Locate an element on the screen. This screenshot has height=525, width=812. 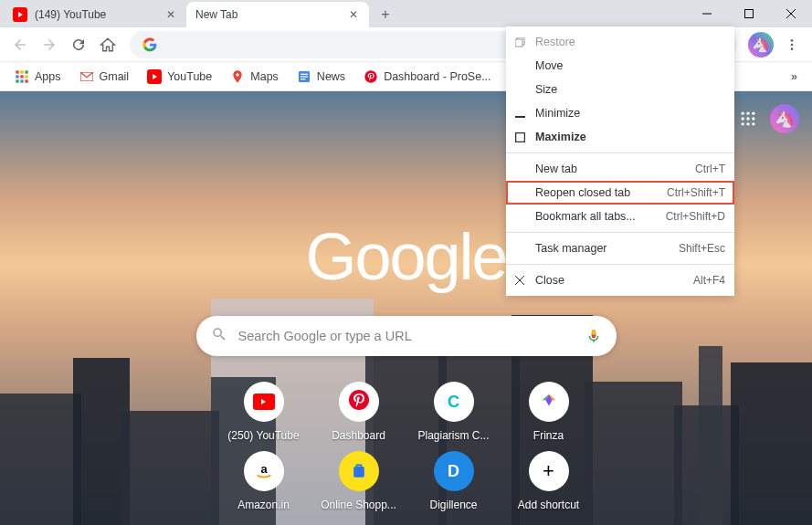
maps-icon is located at coordinates (237, 77).